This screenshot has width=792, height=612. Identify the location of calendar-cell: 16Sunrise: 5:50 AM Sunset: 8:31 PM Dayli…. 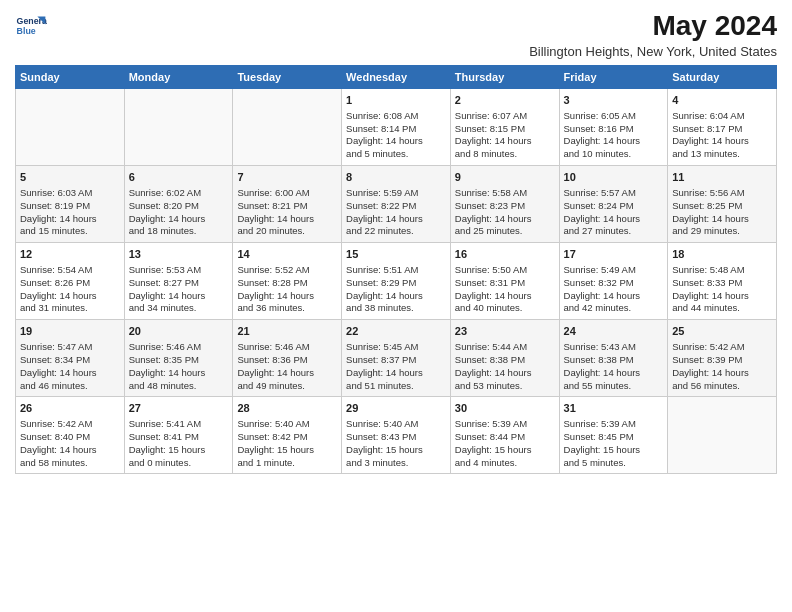
(504, 282).